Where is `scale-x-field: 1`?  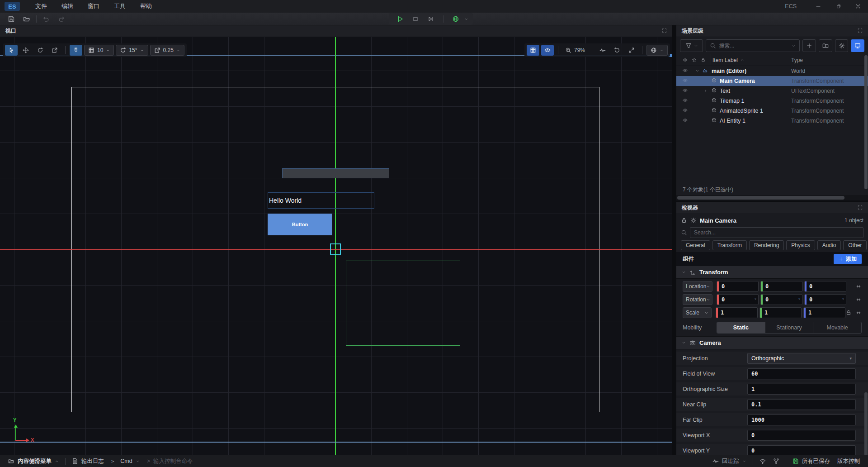 scale-x-field: 1 is located at coordinates (737, 313).